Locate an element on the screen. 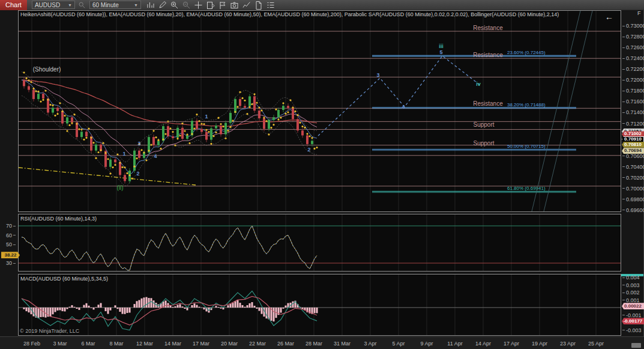 This screenshot has width=644, height=349. macd-tick: 0.004 is located at coordinates (631, 278).